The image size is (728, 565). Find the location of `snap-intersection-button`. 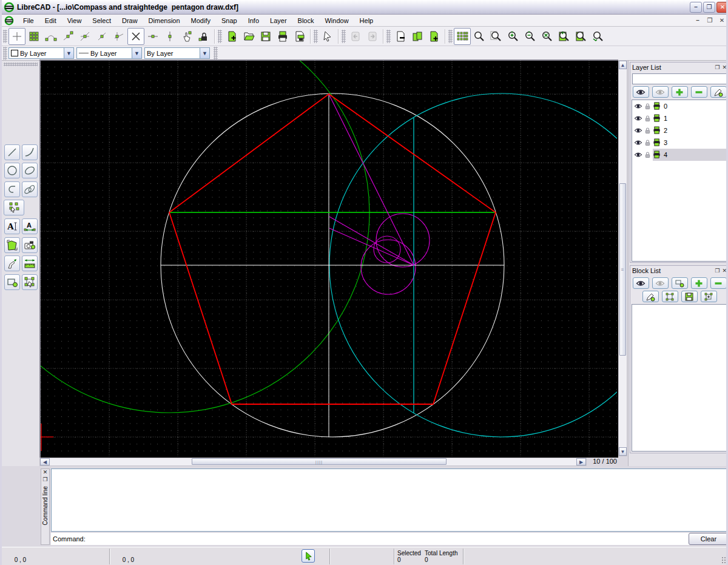

snap-intersection-button is located at coordinates (136, 36).